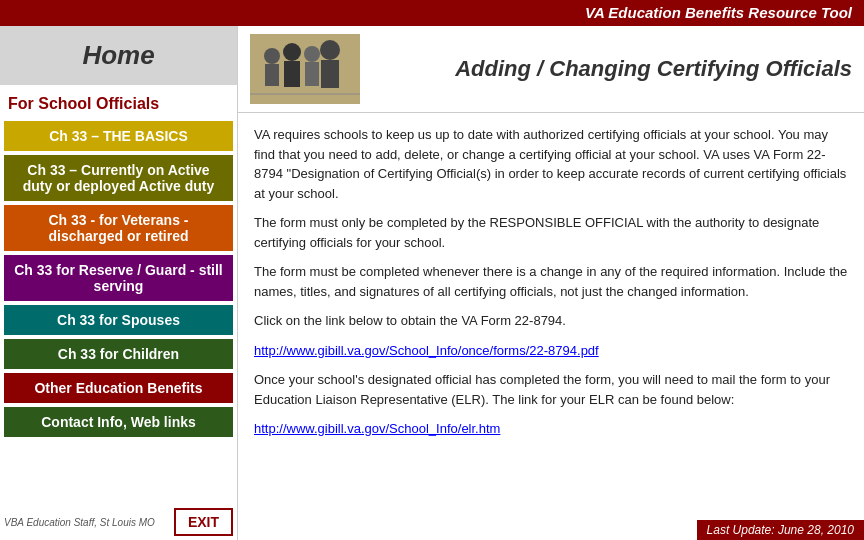 This screenshot has height=540, width=864. What do you see at coordinates (118, 136) in the screenshot?
I see `sidebar-item-ch33-basics: Ch 33 – THE BASICS` at bounding box center [118, 136].